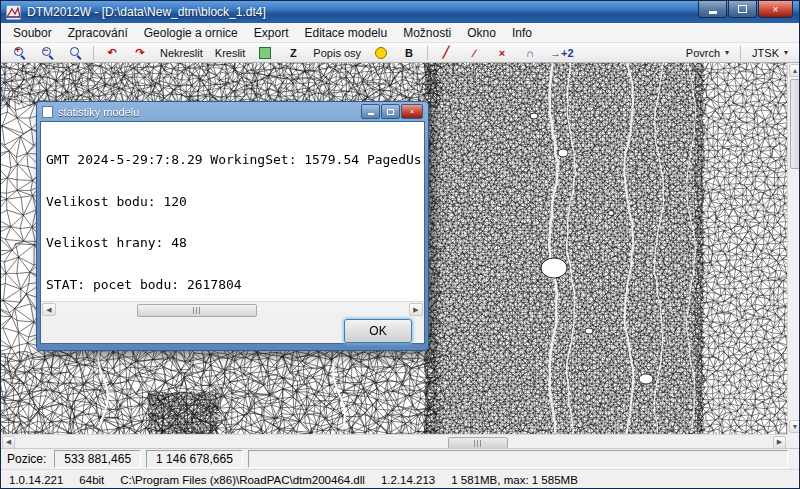 The image size is (800, 489). I want to click on surface-dropdown: Povrch ▾, so click(708, 53).